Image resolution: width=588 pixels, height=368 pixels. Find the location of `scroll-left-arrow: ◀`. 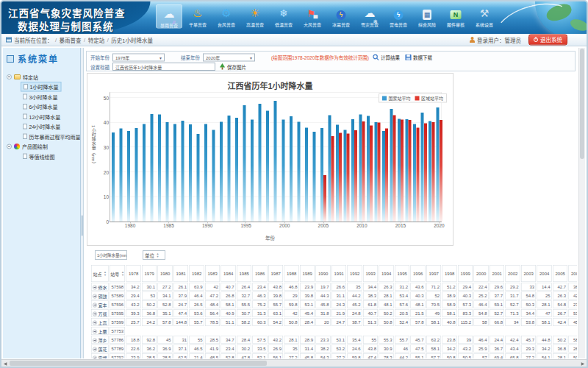

scroll-left-arrow: ◀ is located at coordinates (5, 364).